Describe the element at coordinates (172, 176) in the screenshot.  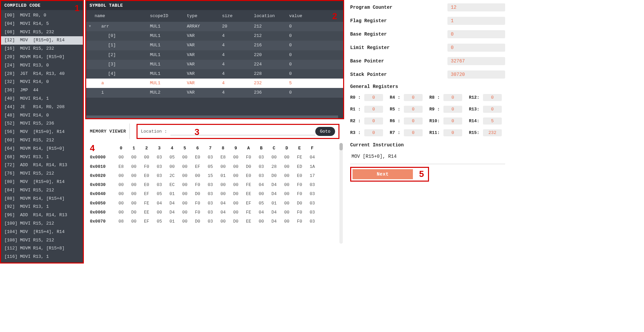
I see `memory-cell: 2C` at that location.